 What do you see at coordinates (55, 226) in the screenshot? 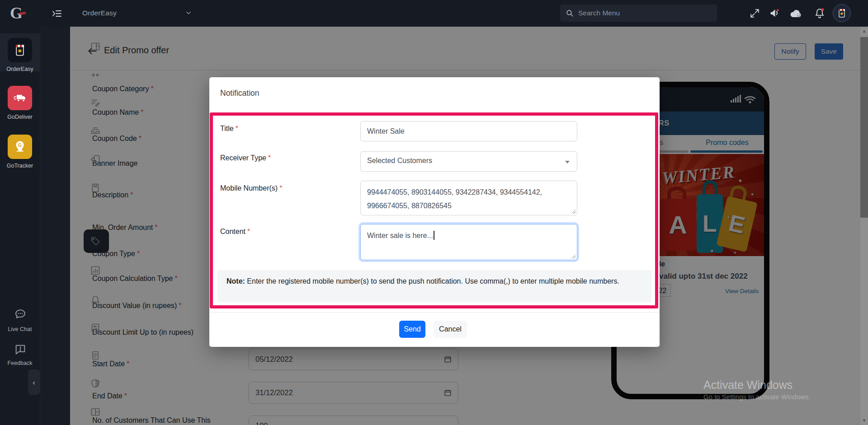
I see `module-rail` at bounding box center [55, 226].